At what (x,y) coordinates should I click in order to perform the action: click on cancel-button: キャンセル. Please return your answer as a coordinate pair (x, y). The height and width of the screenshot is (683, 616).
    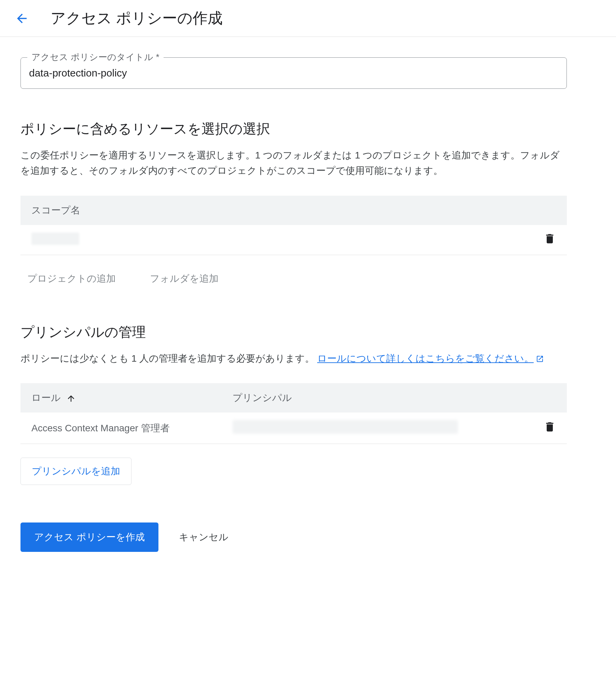
    Looking at the image, I should click on (204, 537).